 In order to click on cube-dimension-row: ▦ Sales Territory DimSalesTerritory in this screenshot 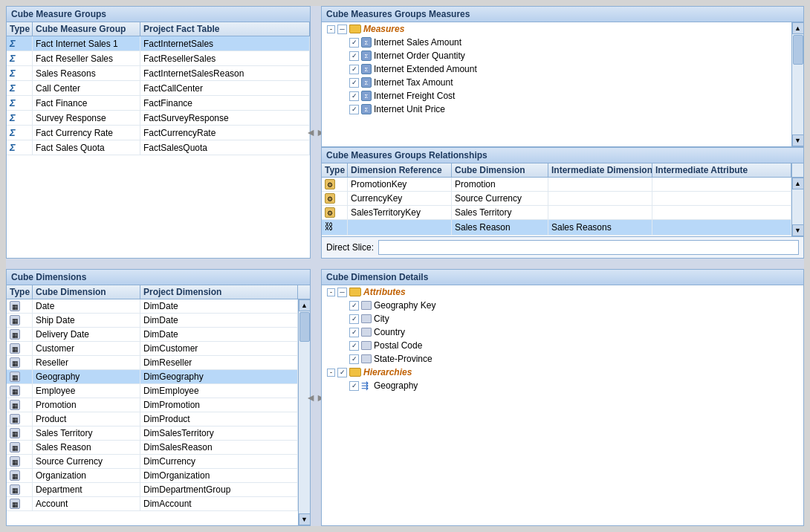, I will do `click(152, 434)`.